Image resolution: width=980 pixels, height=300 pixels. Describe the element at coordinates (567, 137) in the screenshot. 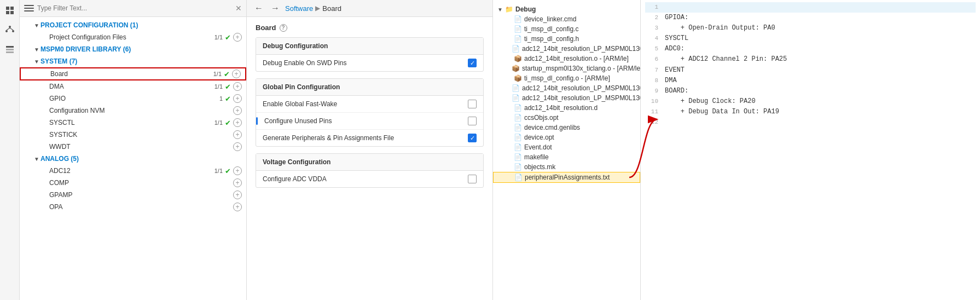

I see `list-item: ▶📄device.opt` at that location.